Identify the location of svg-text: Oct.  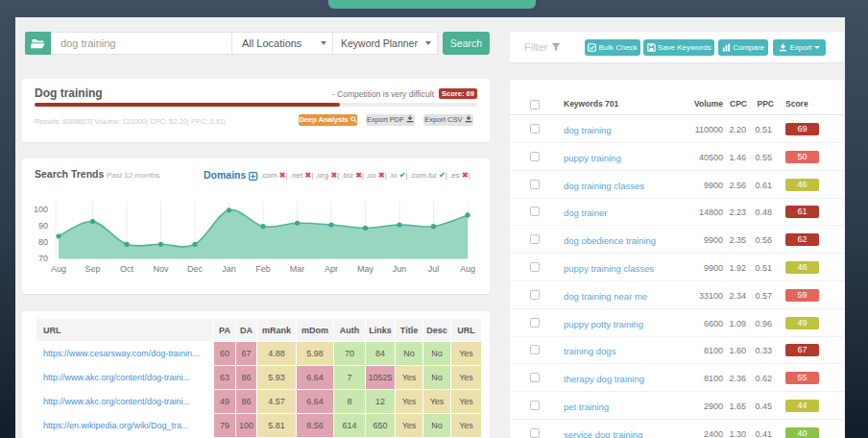
(127, 269).